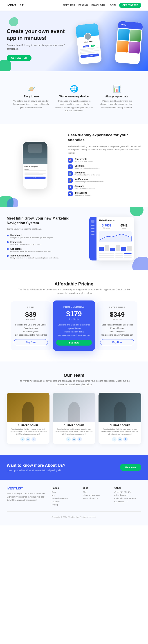  What do you see at coordinates (27, 488) in the screenshot?
I see `footer-logo: IVENTLIST` at bounding box center [27, 488].